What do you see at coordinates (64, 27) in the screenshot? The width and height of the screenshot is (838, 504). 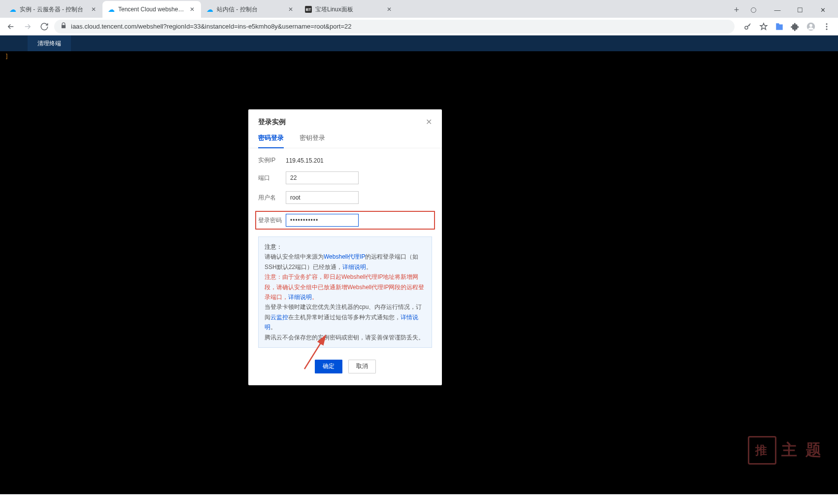 I see `lock-icon` at bounding box center [64, 27].